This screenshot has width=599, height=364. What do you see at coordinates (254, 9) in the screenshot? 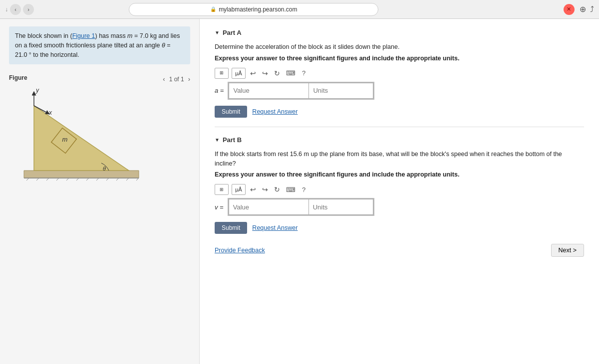
I see `address-bar: 🔒 mylabmastering.pearson.com` at bounding box center [254, 9].